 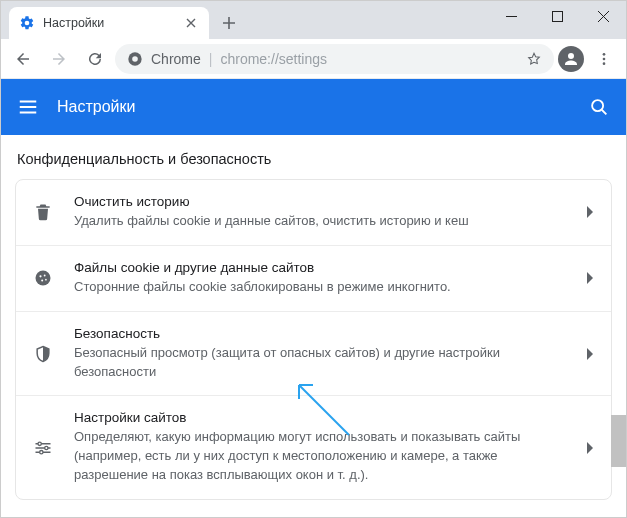 What do you see at coordinates (320, 212) in the screenshot?
I see `row-text: Очистить историю Удалить файлы cookie и …` at bounding box center [320, 212].